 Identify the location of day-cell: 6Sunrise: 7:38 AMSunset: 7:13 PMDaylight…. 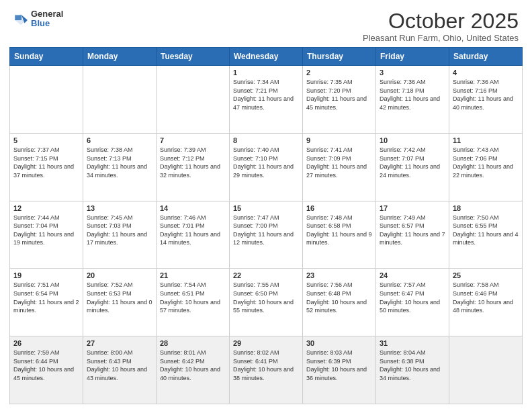
(120, 167).